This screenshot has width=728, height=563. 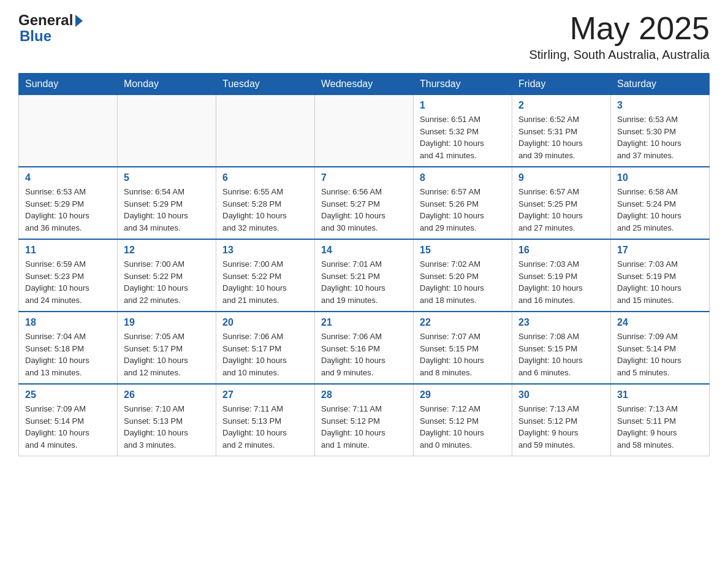 I want to click on calendar-week-row: 1Sunrise: 6:51 AMSunset: 5:32 PMDaylight…, so click(x=364, y=131).